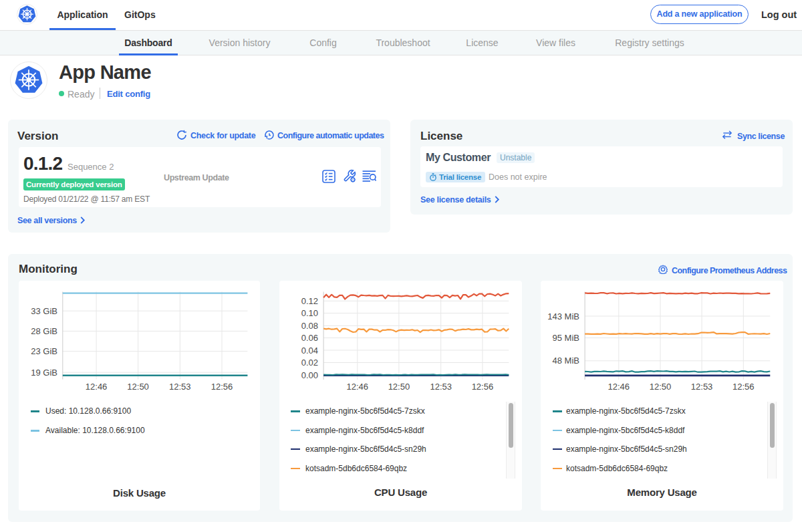 Image resolution: width=802 pixels, height=532 pixels. What do you see at coordinates (310, 338) in the screenshot?
I see `svg-text: 0.06` at bounding box center [310, 338].